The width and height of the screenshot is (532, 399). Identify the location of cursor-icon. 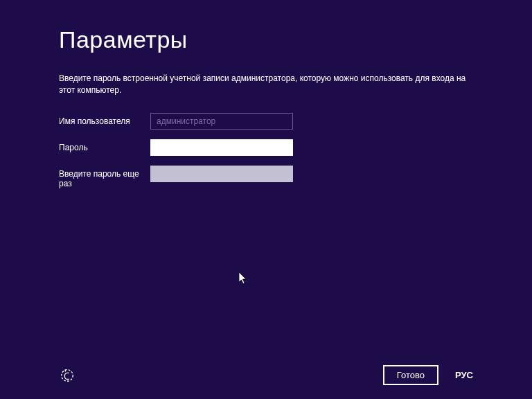
(244, 280).